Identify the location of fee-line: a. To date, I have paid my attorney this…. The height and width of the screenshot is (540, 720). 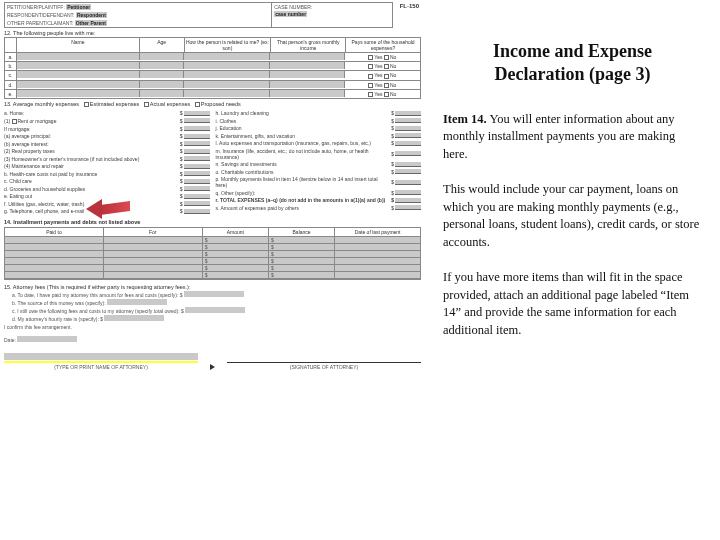
(216, 294).